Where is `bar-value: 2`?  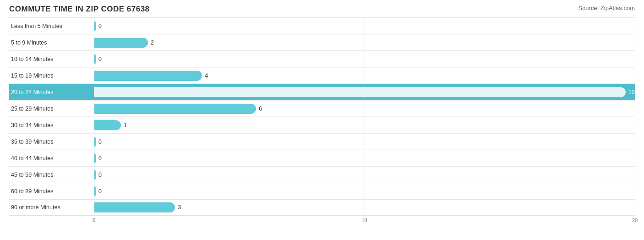 bar-value: 2 is located at coordinates (152, 43).